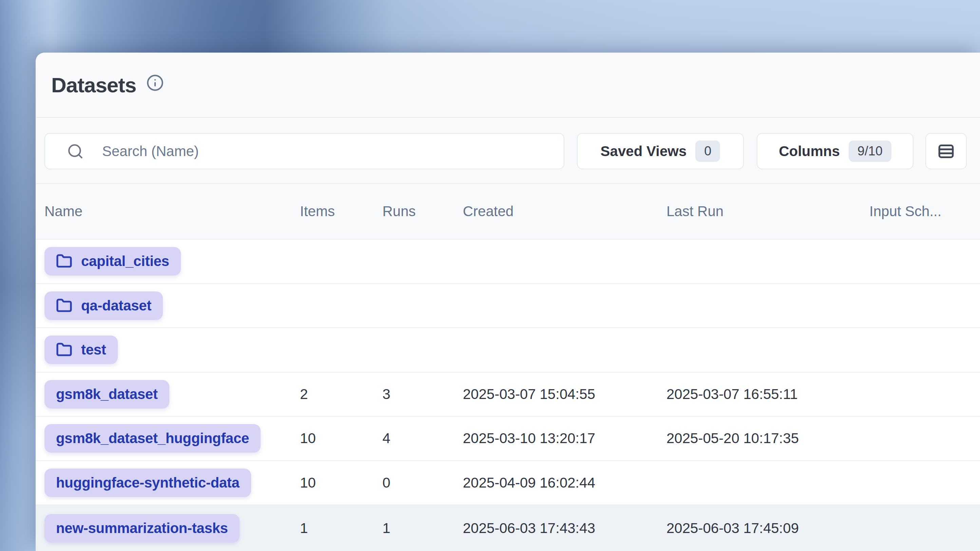 The image size is (980, 551). Describe the element at coordinates (508, 85) in the screenshot. I see `panel-header: Datasets` at that location.